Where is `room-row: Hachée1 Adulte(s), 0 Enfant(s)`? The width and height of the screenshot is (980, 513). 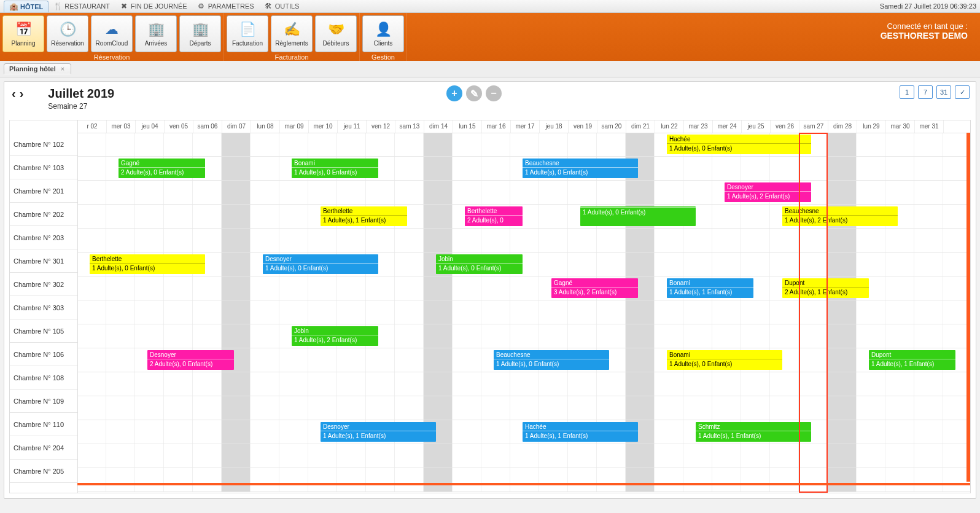 room-row: Hachée1 Adulte(s), 0 Enfant(s) is located at coordinates (524, 145).